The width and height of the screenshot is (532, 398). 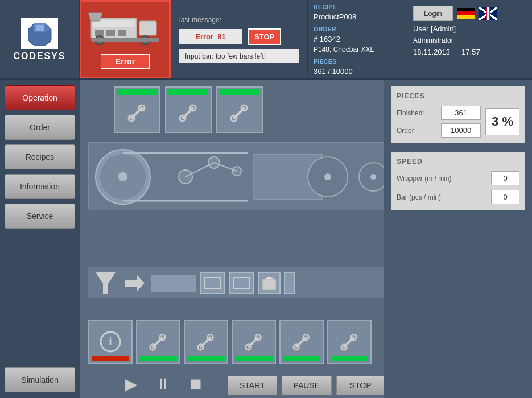 I want to click on funnel-icon, so click(x=106, y=283).